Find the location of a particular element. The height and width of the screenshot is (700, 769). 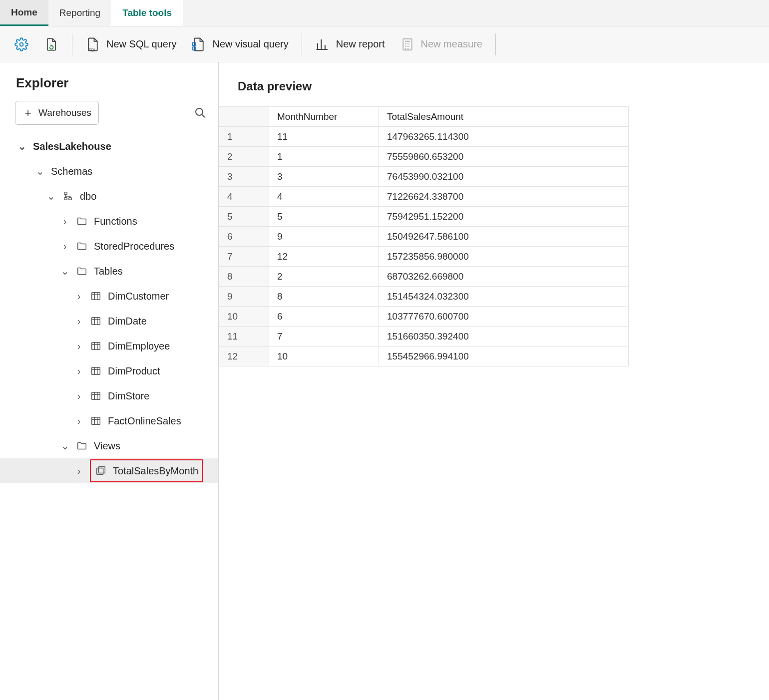

tree-node-table: › DimStore is located at coordinates (109, 396).